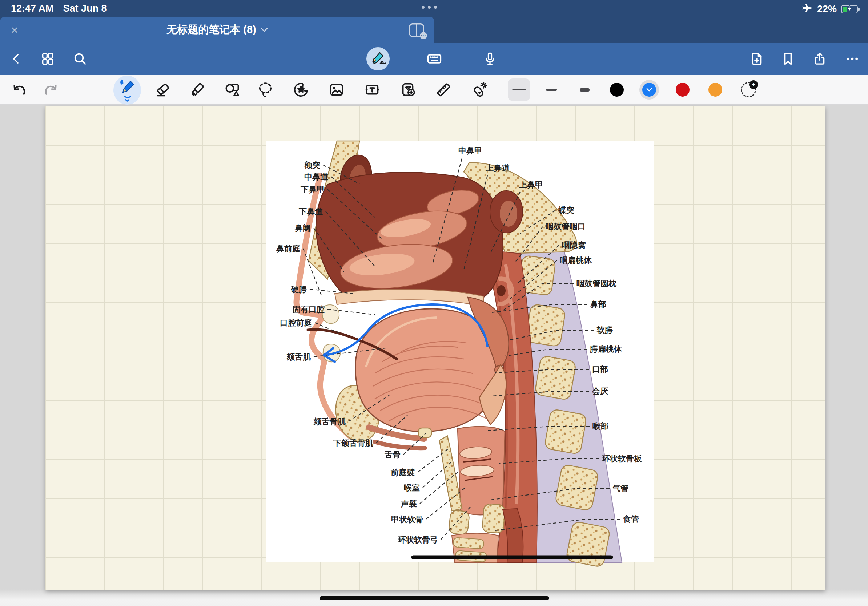  Describe the element at coordinates (412, 488) in the screenshot. I see `figure-label: 喉室` at that location.